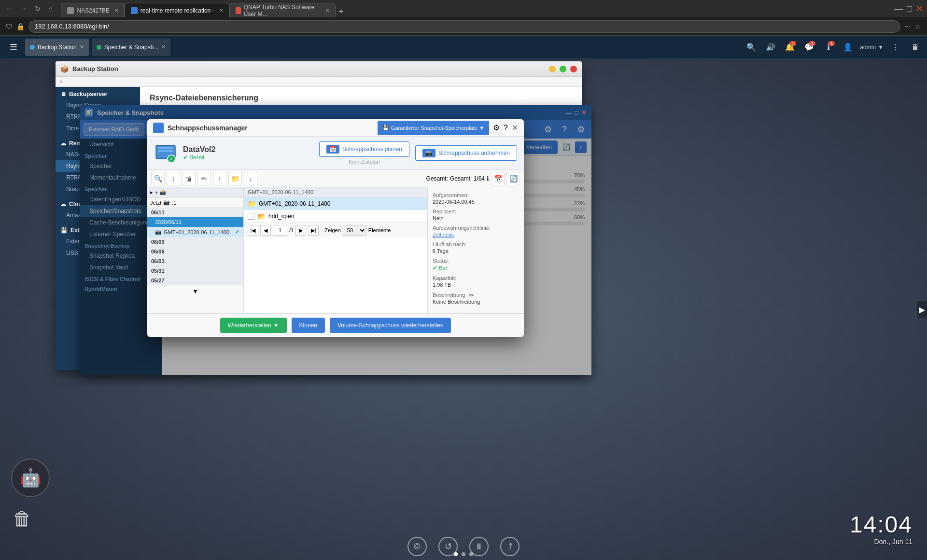 The width and height of the screenshot is (927, 560). What do you see at coordinates (498, 179) in the screenshot?
I see `calendar-view-icon: 📅` at bounding box center [498, 179].